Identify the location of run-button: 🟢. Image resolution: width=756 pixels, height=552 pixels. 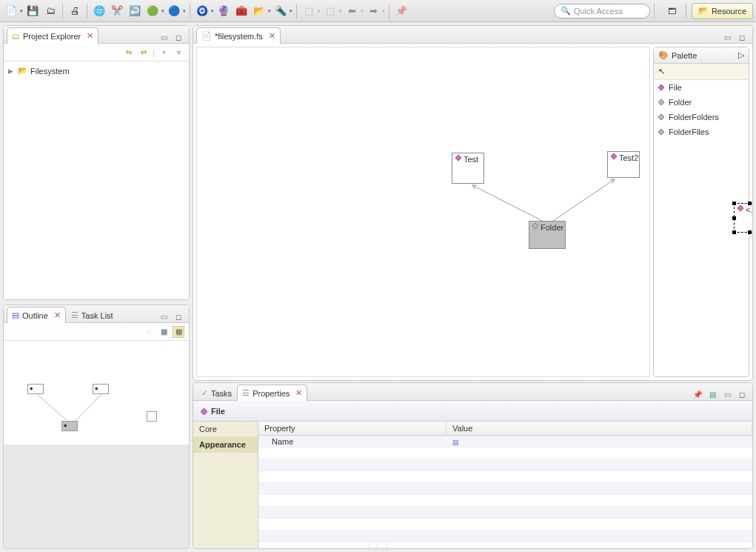
(153, 11).